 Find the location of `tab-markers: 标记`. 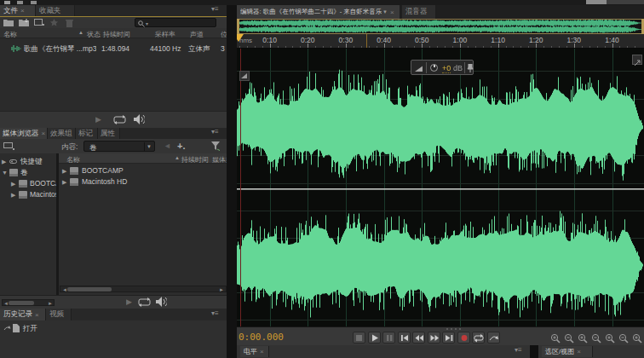

tab-markers: 标记 is located at coordinates (87, 133).